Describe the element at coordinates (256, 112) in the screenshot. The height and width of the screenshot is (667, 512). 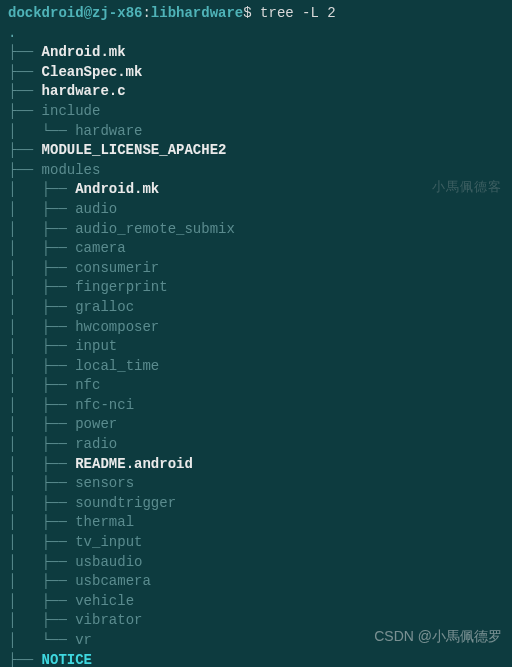
I see `tree-line: ├── include` at that location.